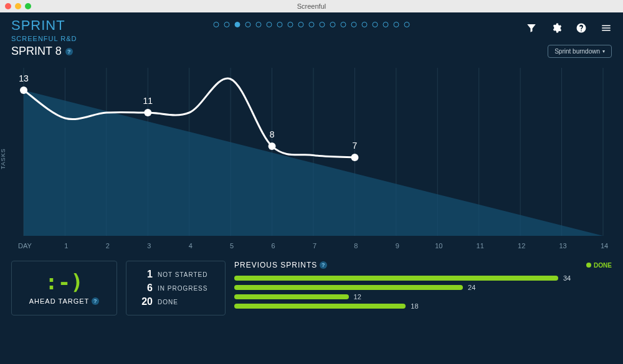 This screenshot has width=623, height=364. Describe the element at coordinates (148, 101) in the screenshot. I see `data-point-label: 11` at that location.